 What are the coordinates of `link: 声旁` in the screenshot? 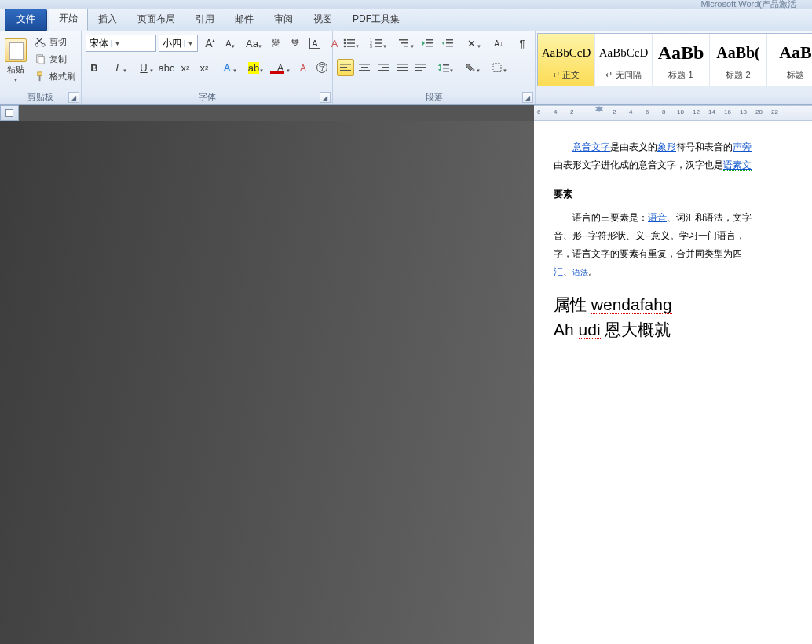 It's located at (742, 147).